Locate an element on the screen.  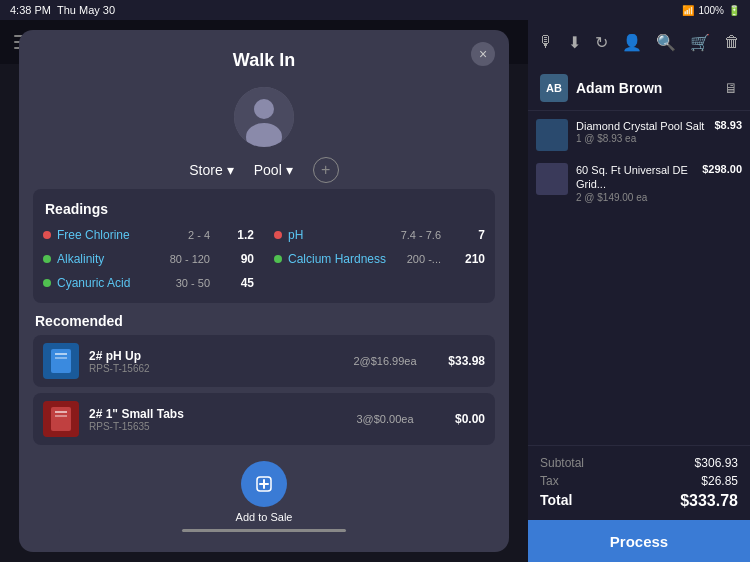
reading-ph: pH 7.4 - 7.6 7 is located at coordinates (380, 235).